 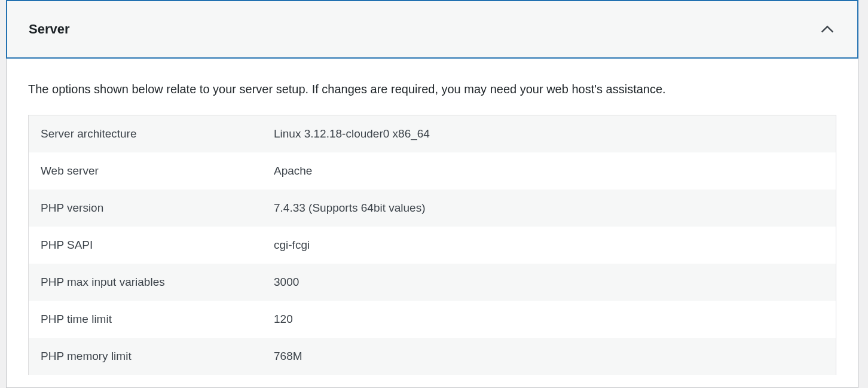 What do you see at coordinates (157, 319) in the screenshot?
I see `row-label: PHP time limit` at bounding box center [157, 319].